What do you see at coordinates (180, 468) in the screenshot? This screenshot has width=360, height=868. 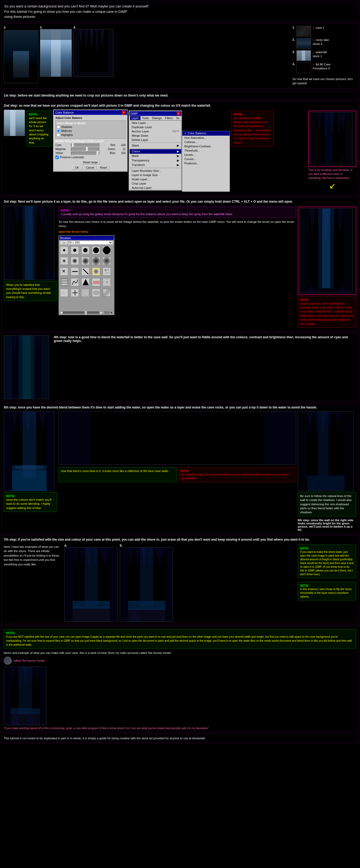 I see `step56-section: 5th step: once you have the desired blen…` at bounding box center [180, 468].